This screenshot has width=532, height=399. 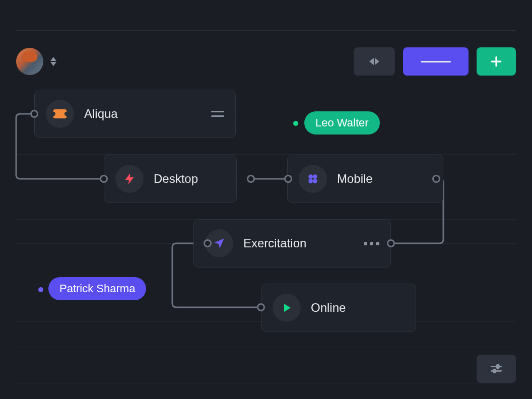 I want to click on node-label: Aliqua, so click(x=101, y=114).